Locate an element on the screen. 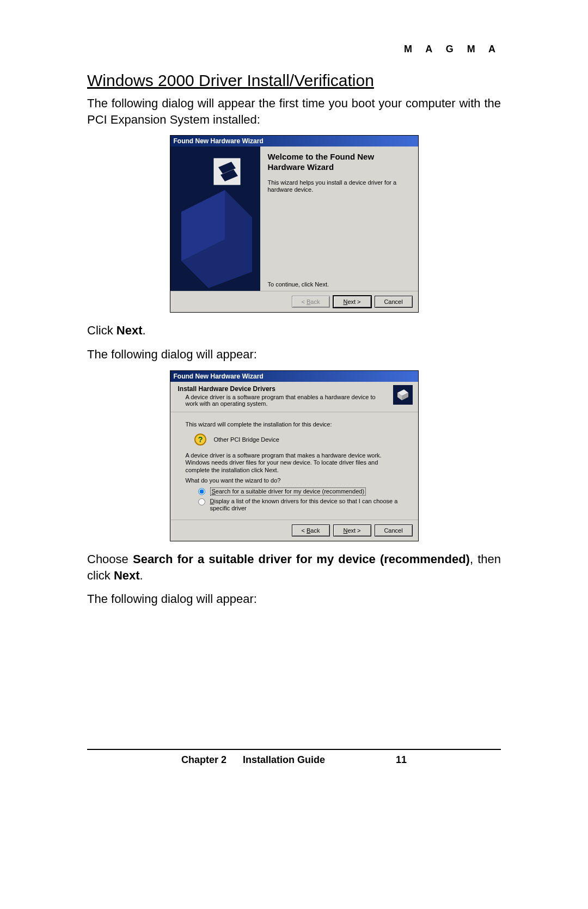 This screenshot has height=909, width=588. wizard-sidebar-graphic is located at coordinates (216, 219).